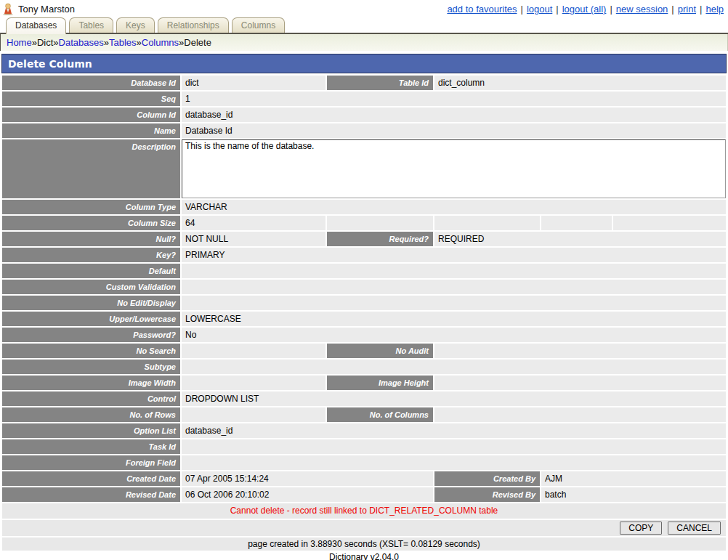 Image resolution: width=728 pixels, height=560 pixels. I want to click on tab-keys: Keys, so click(135, 25).